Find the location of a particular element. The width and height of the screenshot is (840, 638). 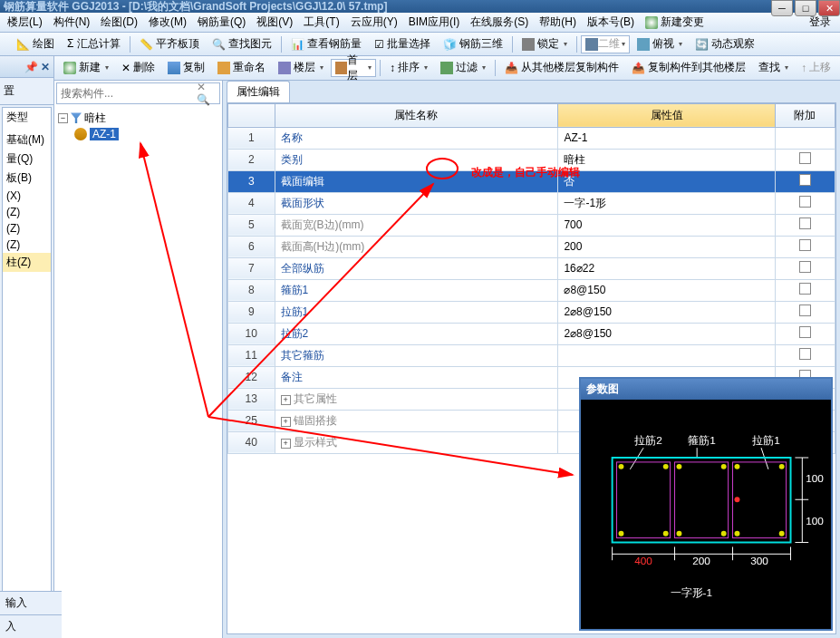

menu-online: 在线服务(S) is located at coordinates (499, 22).